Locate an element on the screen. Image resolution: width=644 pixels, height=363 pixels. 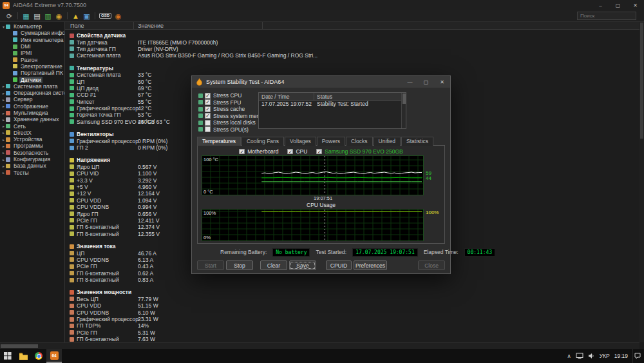
sidebar-item: Портативный ПК is located at coordinates (32, 73).